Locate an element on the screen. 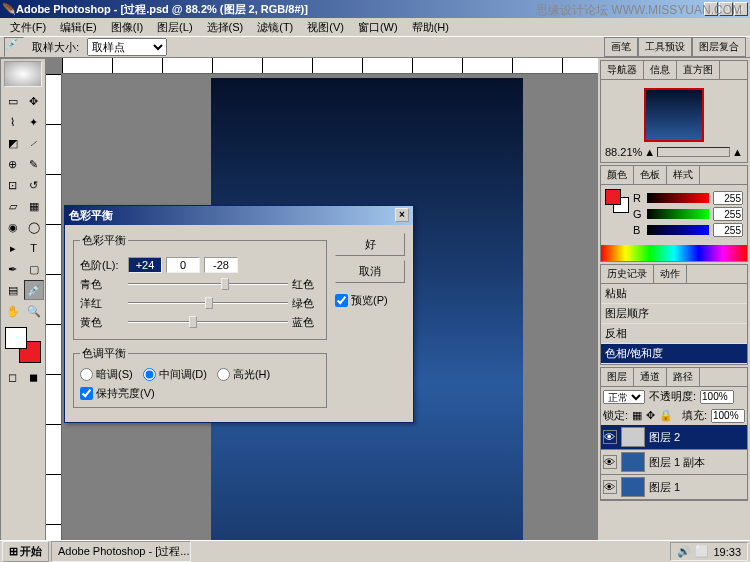 The width and height of the screenshot is (750, 562). menu-image: 图像(I) is located at coordinates (127, 28).